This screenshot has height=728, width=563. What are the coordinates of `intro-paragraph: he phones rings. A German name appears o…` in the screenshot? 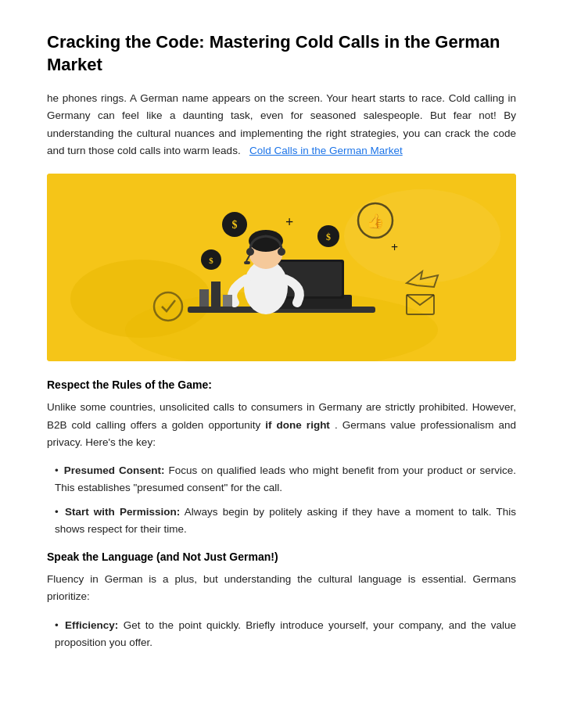 It's located at (282, 125).